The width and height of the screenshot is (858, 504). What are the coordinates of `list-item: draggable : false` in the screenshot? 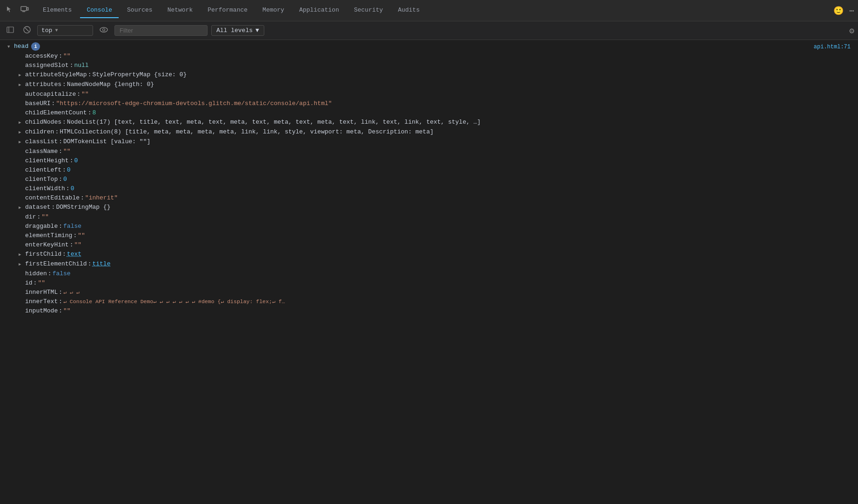 It's located at (429, 226).